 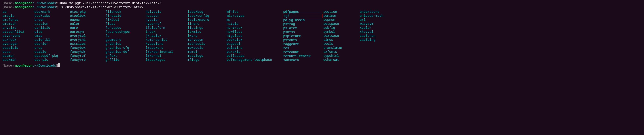 What do you see at coordinates (207, 40) in the screenshot?
I see `ls-item: marvosym` at bounding box center [207, 40].